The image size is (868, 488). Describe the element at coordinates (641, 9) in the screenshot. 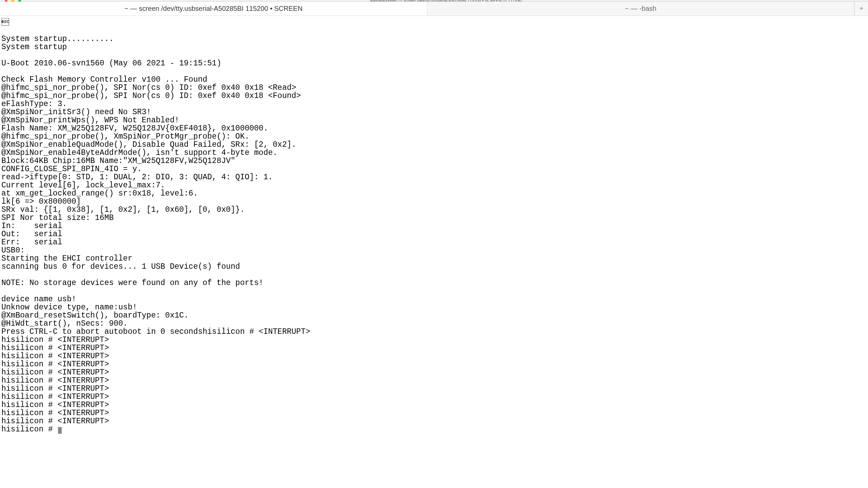

I see `tab-bash: ~ — -bash` at that location.